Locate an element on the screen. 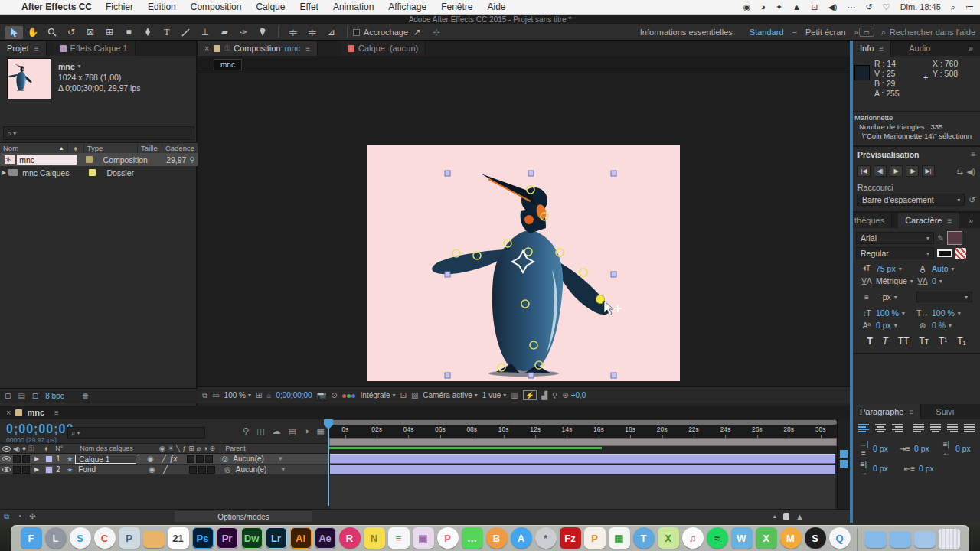  dock-notes: N is located at coordinates (374, 539).